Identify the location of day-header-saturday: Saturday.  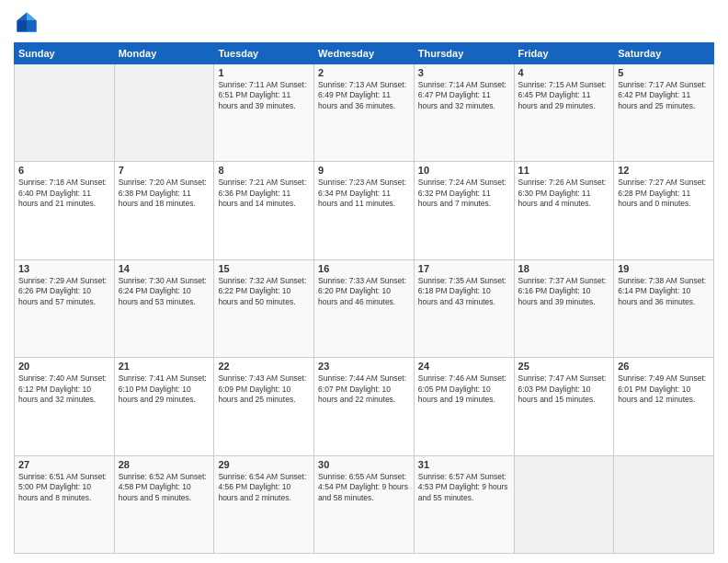
(664, 53).